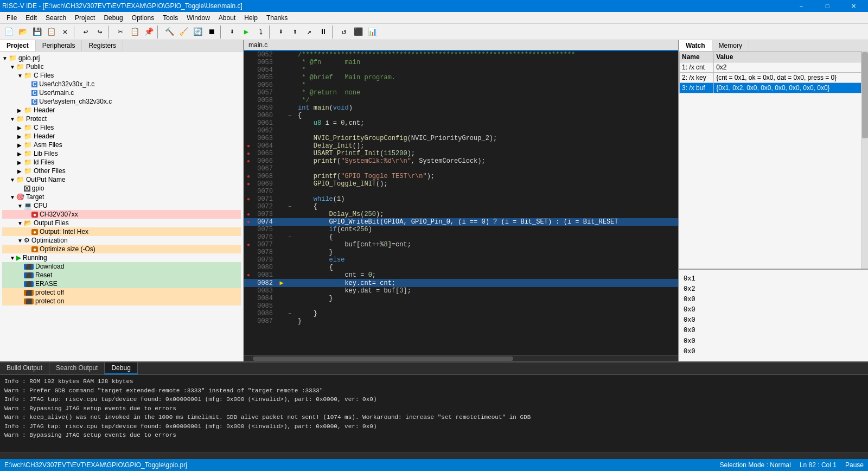 This screenshot has height=471, width=868. I want to click on horizontal-scrollbar-thumb, so click(383, 359).